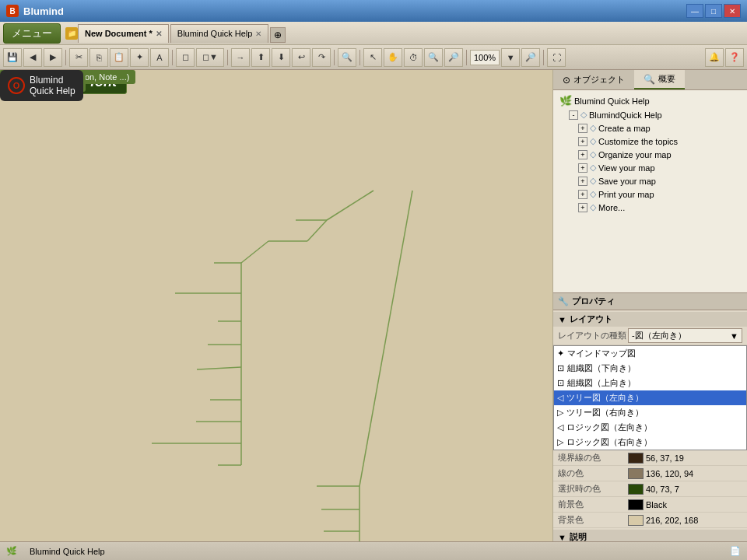 The height and width of the screenshot is (560, 747). What do you see at coordinates (373, 58) in the screenshot?
I see `toolbar-cursor: ↖` at bounding box center [373, 58].